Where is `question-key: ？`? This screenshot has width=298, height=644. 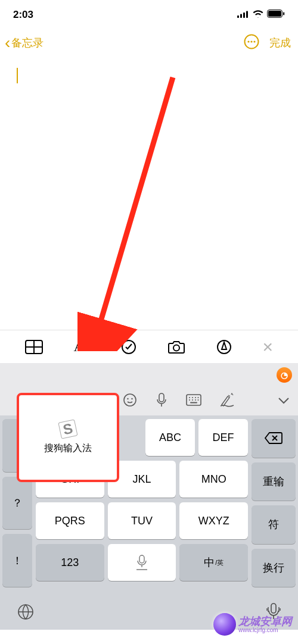 question-key: ？ is located at coordinates (17, 504).